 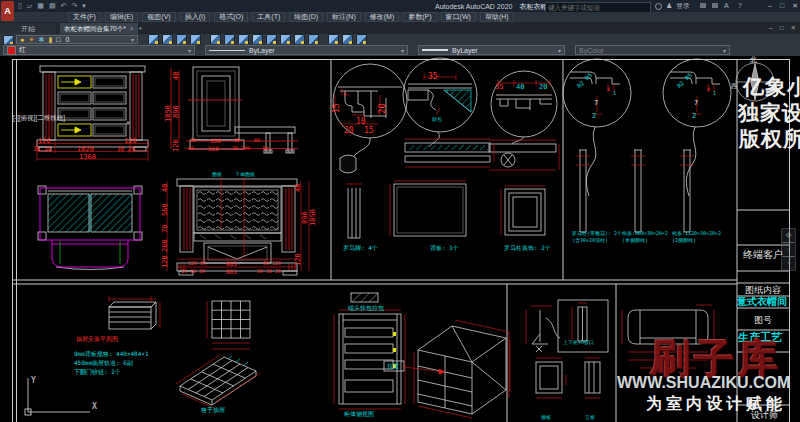 What do you see at coordinates (703, 6) in the screenshot?
I see `app-store-icon` at bounding box center [703, 6].